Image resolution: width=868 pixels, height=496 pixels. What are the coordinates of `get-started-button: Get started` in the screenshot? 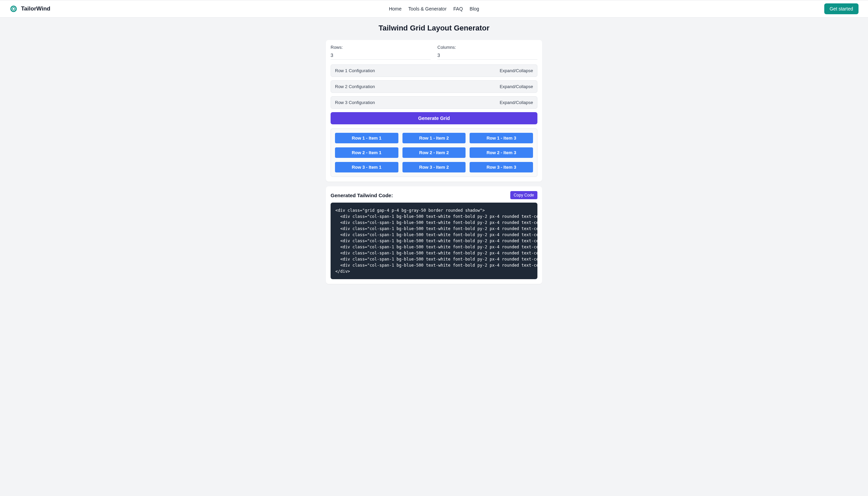 It's located at (841, 9).